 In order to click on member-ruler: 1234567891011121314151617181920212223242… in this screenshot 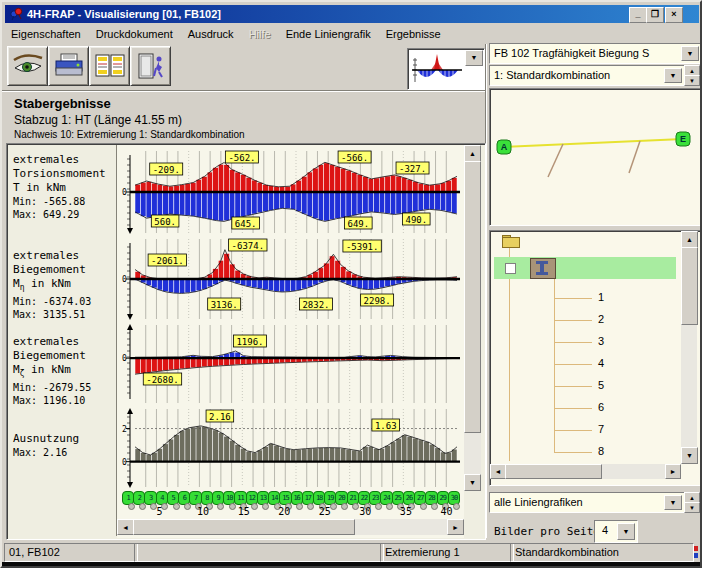, I will do `click(290, 504)`.